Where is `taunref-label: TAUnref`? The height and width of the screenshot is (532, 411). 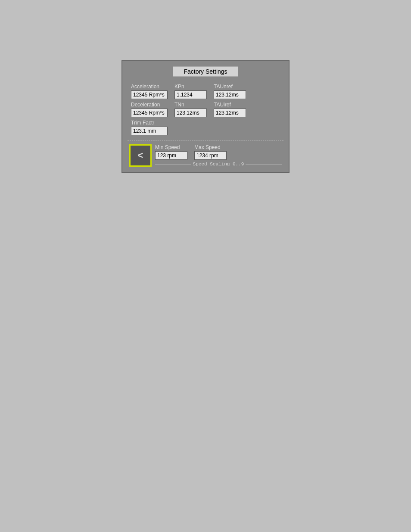
taunref-label: TAUnref is located at coordinates (230, 87).